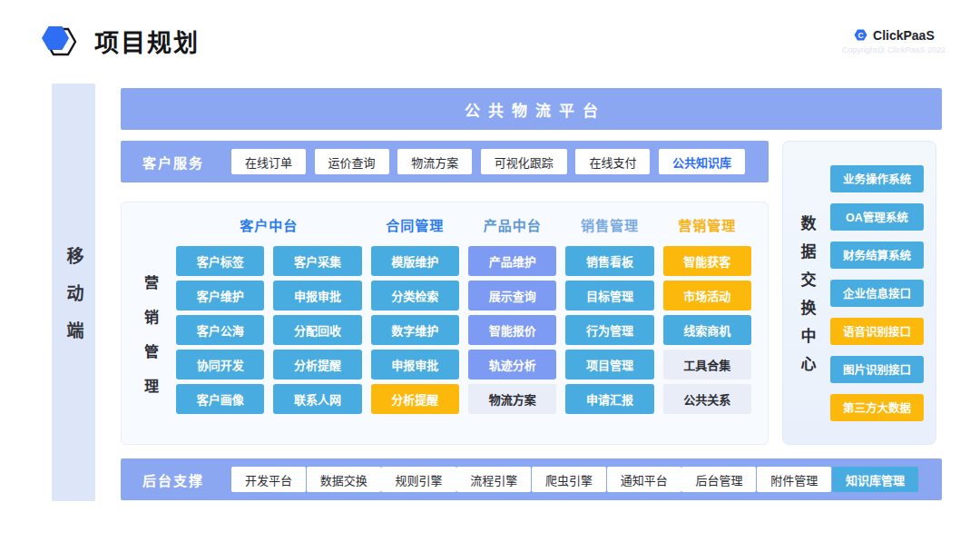 The height and width of the screenshot is (552, 980). Describe the element at coordinates (512, 296) in the screenshot. I see `module-button: 展示查询` at that location.